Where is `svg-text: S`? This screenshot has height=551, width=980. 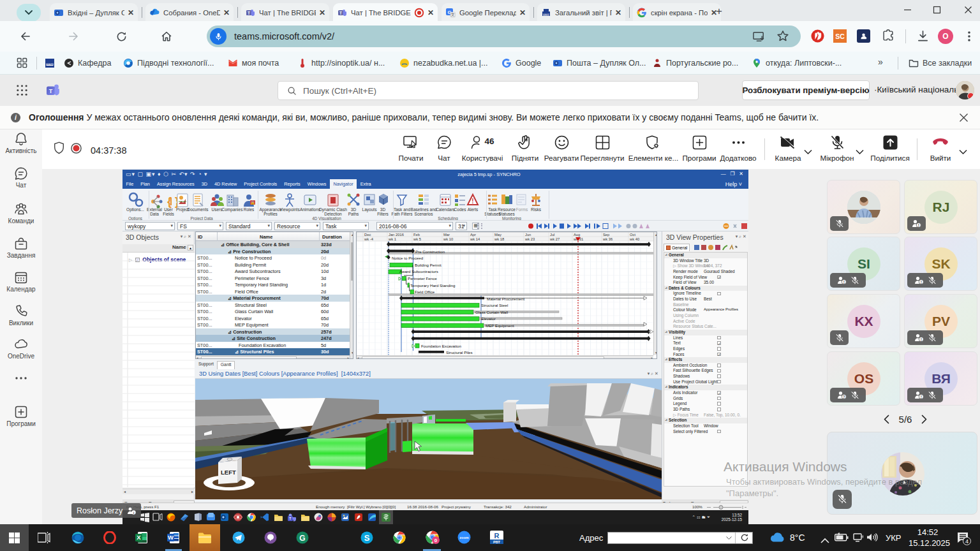 svg-text: S is located at coordinates (368, 538).